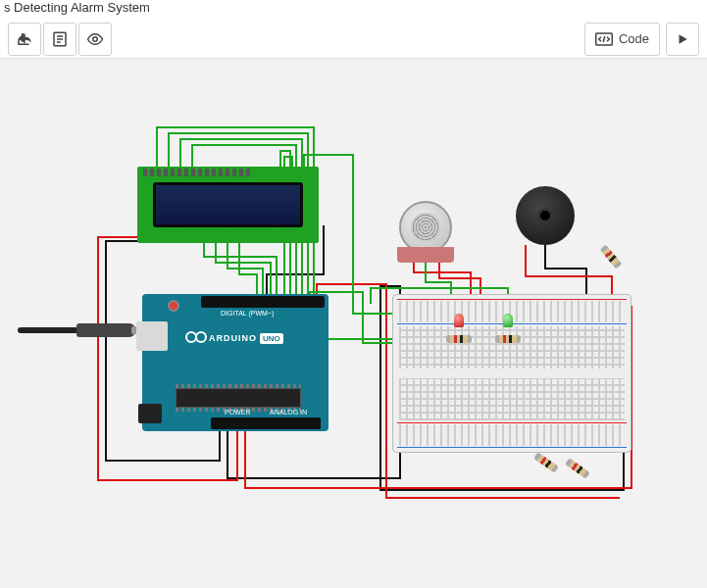 Image resolution: width=707 pixels, height=588 pixels. I want to click on arduino-atmega-chip, so click(238, 398).